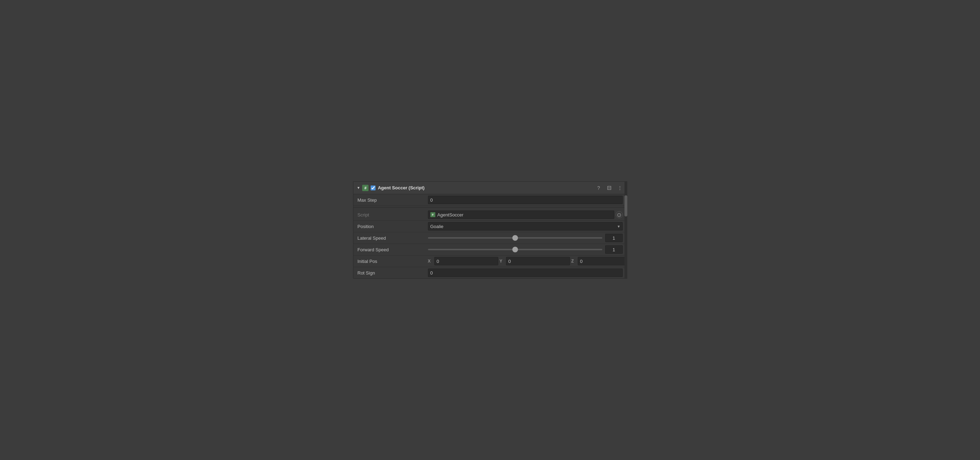 This screenshot has height=460, width=980. I want to click on initial-pos-y-input, so click(538, 261).